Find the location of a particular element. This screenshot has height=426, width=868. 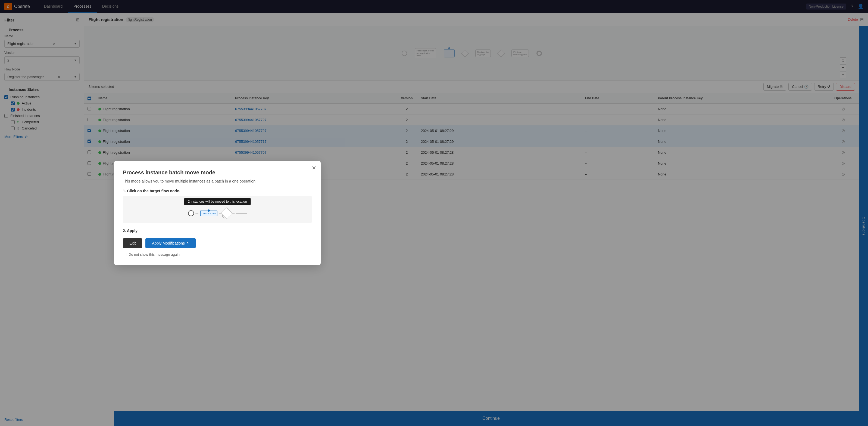

mini-flow is located at coordinates (241, 213).